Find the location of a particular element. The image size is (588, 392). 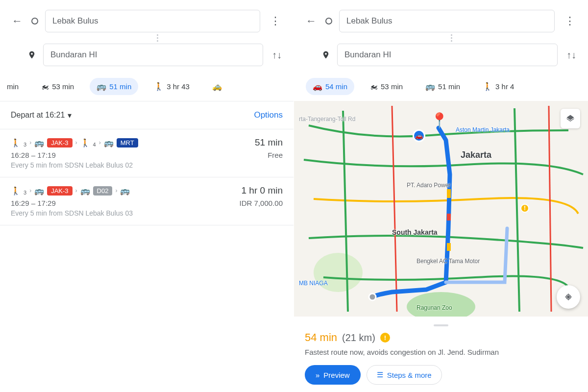

mode-tab-walk: 🚶3 hr 4 is located at coordinates (498, 86).